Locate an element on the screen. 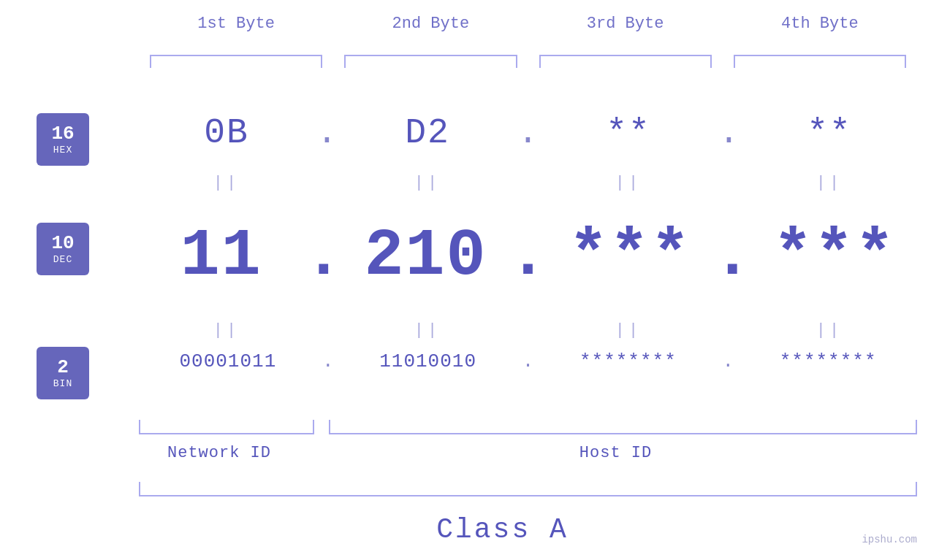  dec-val-4: *** is located at coordinates (835, 256).